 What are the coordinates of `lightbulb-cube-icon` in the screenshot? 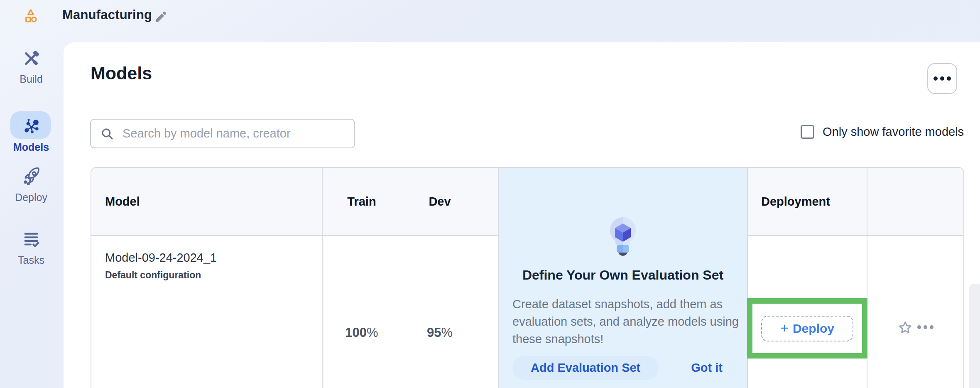 It's located at (623, 237).